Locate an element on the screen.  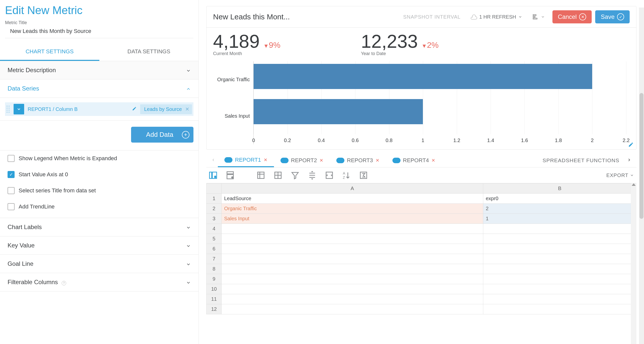
check-series-title: Select series Title from data set is located at coordinates (99, 191).